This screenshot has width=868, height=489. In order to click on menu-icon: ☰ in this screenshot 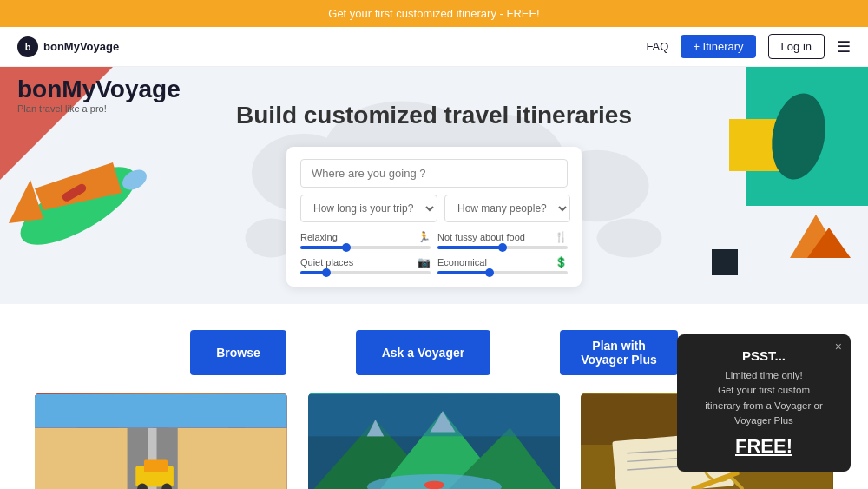, I will do `click(844, 47)`.